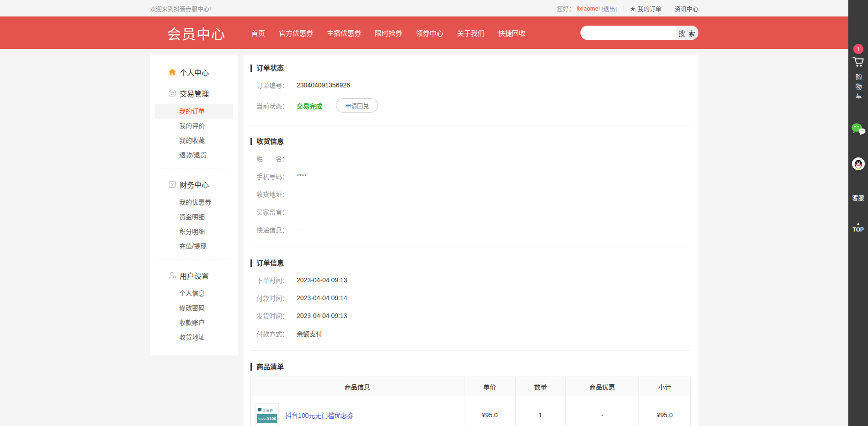 This screenshot has width=868, height=426. Describe the element at coordinates (395, 33) in the screenshot. I see `main-nav: 首页 官方优惠券 主播优惠券 限时抢券 领券中心 关于我们 快捷回收` at that location.